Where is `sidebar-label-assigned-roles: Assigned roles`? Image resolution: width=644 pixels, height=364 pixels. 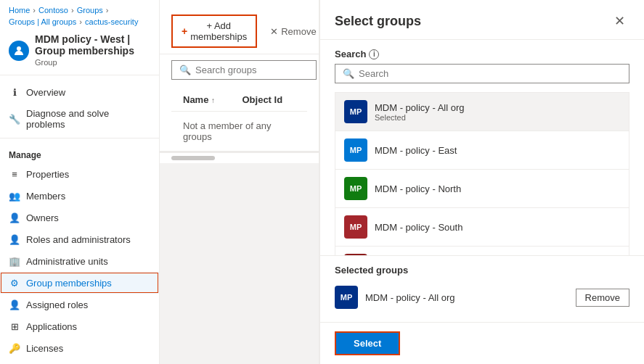
sidebar-label-assigned-roles: Assigned roles is located at coordinates (57, 305).